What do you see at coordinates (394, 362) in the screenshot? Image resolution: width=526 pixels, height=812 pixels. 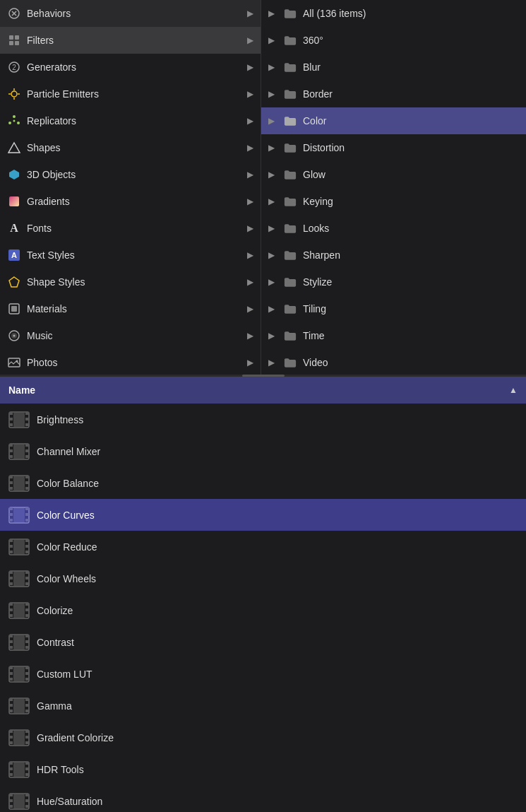 I see `right-item-video: ▶ Video` at bounding box center [394, 362].